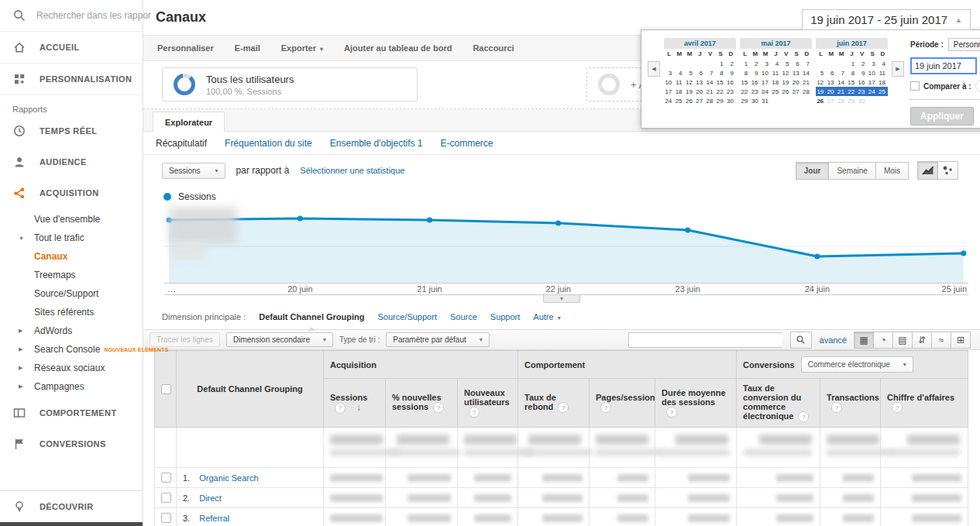 This screenshot has height=526, width=980. What do you see at coordinates (211, 498) in the screenshot?
I see `channel-link-direct: Direct` at bounding box center [211, 498].